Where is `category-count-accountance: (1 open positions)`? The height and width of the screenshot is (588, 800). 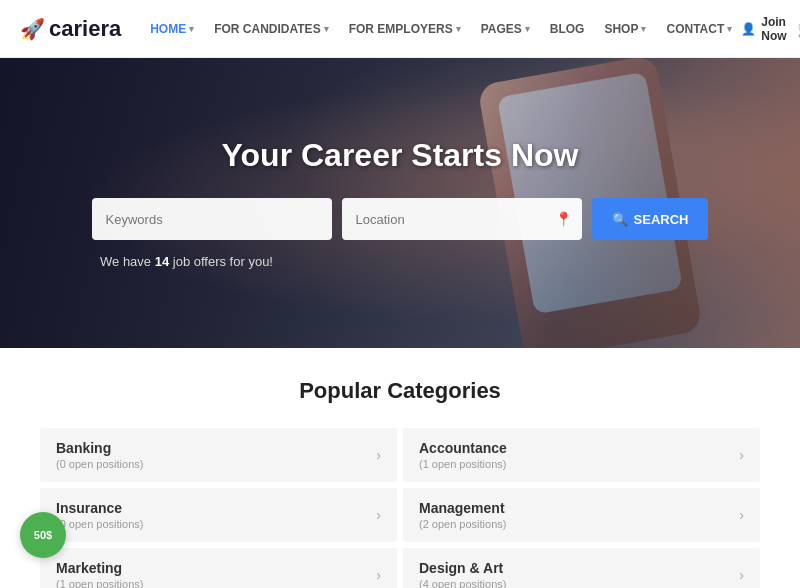
category-count-accountance: (1 open positions) is located at coordinates (463, 464).